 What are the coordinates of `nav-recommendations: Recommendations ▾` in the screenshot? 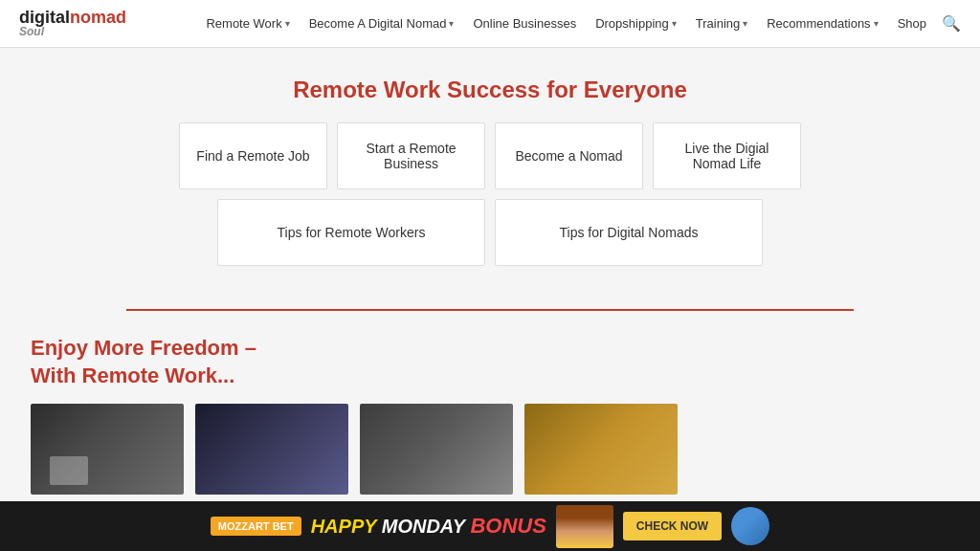 It's located at (822, 23).